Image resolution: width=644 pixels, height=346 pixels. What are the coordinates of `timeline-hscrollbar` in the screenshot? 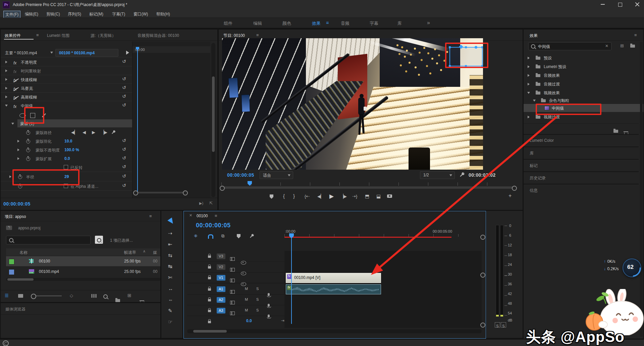 It's located at (334, 331).